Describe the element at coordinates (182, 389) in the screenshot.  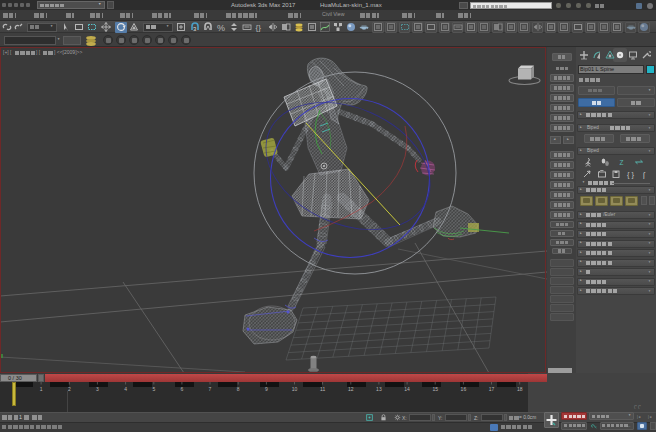
I see `svg-text: 6` at that location.